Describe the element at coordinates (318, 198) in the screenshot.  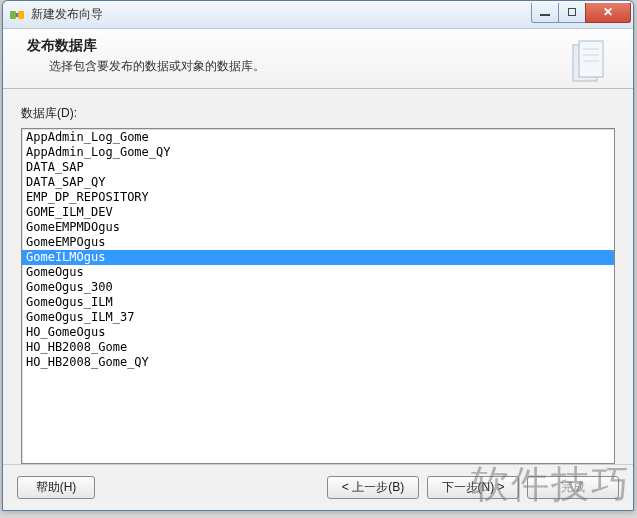
I see `list-item: EMP_DP_REPOSITORY` at that location.